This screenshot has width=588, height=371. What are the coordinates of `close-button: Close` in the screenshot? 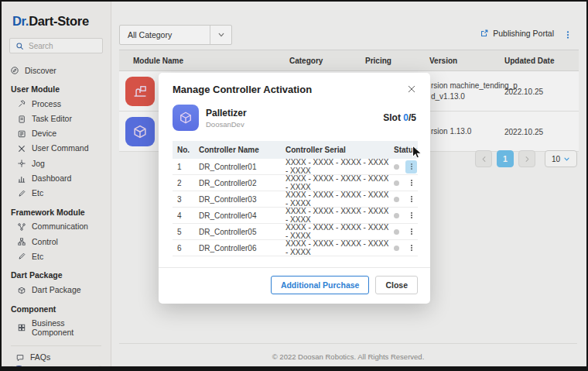 It's located at (396, 285).